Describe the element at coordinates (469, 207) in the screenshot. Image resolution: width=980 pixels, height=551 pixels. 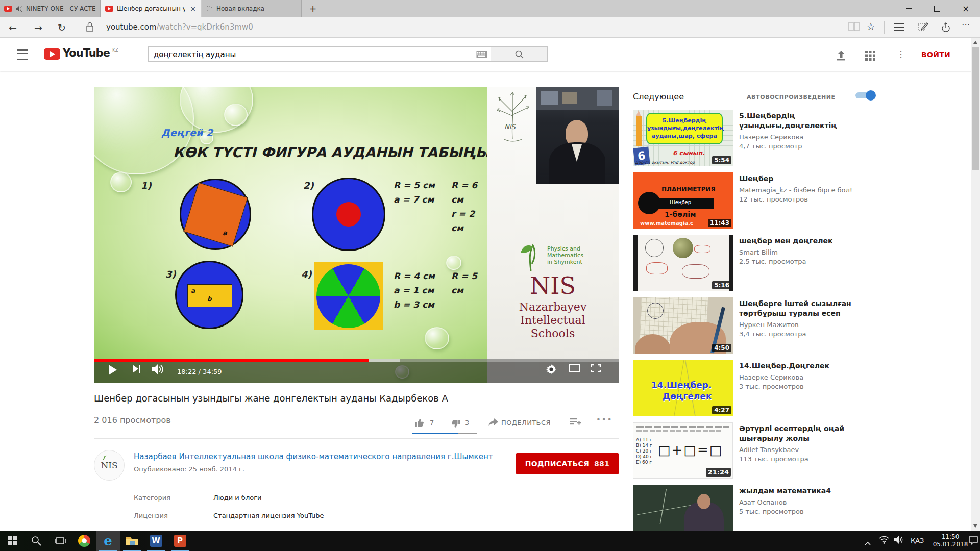
I see `figure2-labels: R = 6 см r = 2 см` at that location.